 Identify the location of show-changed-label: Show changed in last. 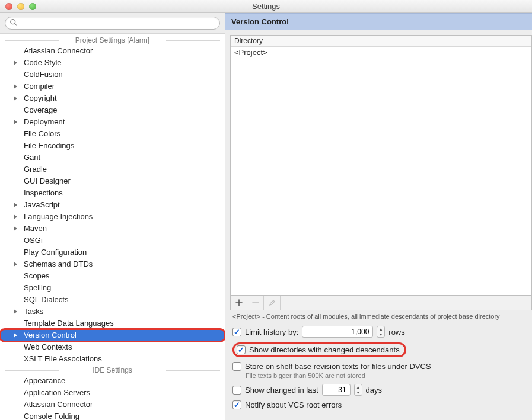
(282, 390).